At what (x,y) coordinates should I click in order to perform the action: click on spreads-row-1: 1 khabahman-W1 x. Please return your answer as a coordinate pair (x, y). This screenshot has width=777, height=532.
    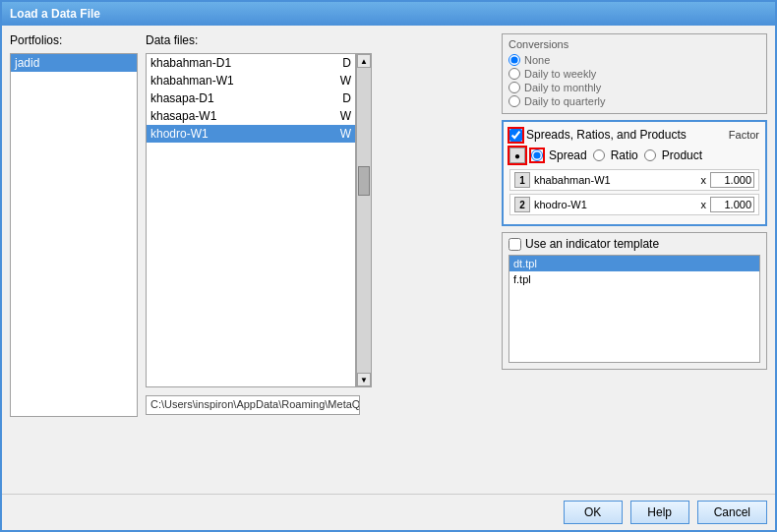
    Looking at the image, I should click on (634, 180).